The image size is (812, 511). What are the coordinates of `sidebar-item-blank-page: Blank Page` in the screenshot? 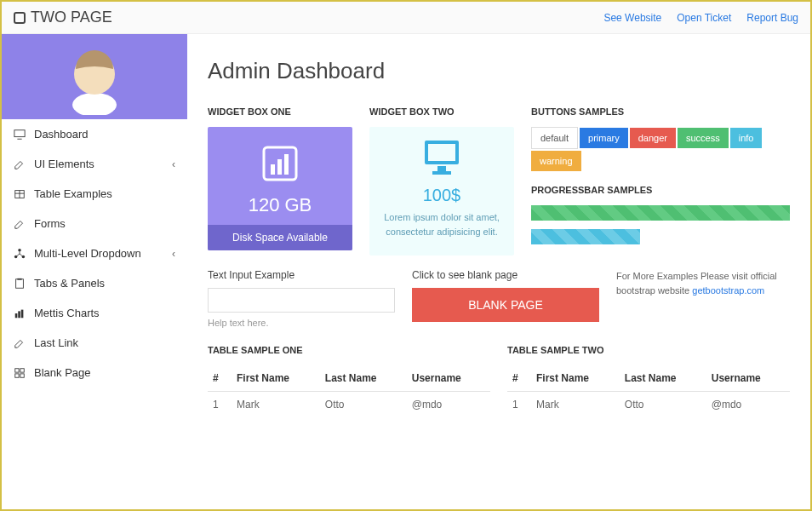 It's located at (94, 373).